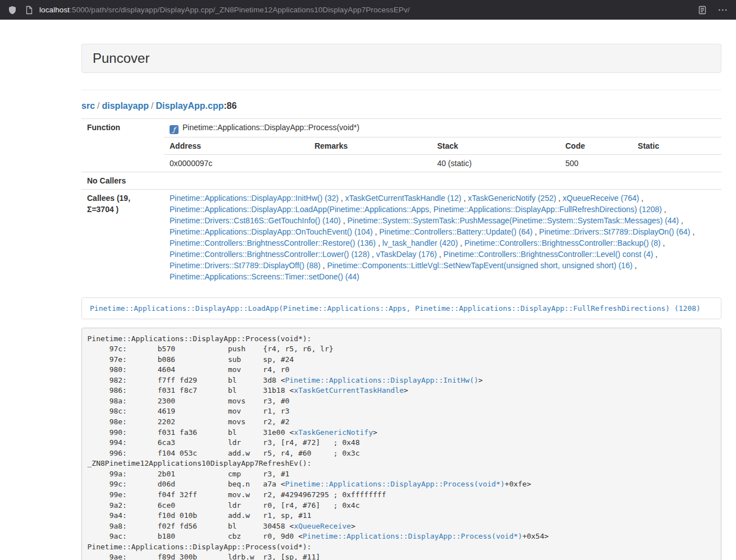  I want to click on url-host: localhost, so click(54, 10).